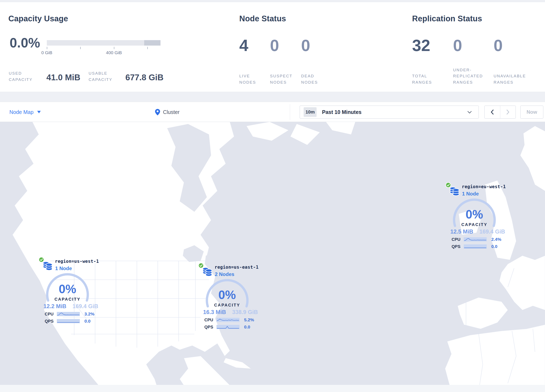 This screenshot has width=545, height=392. I want to click on region-used-capacity: 16.3 MiB, so click(215, 312).